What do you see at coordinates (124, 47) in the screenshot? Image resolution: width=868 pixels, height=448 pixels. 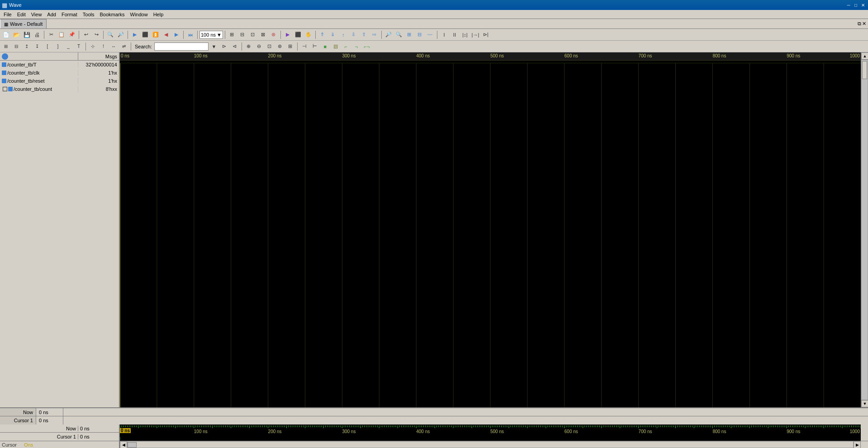 I see `tb-cursor-nav-button: ⇌` at bounding box center [124, 47].